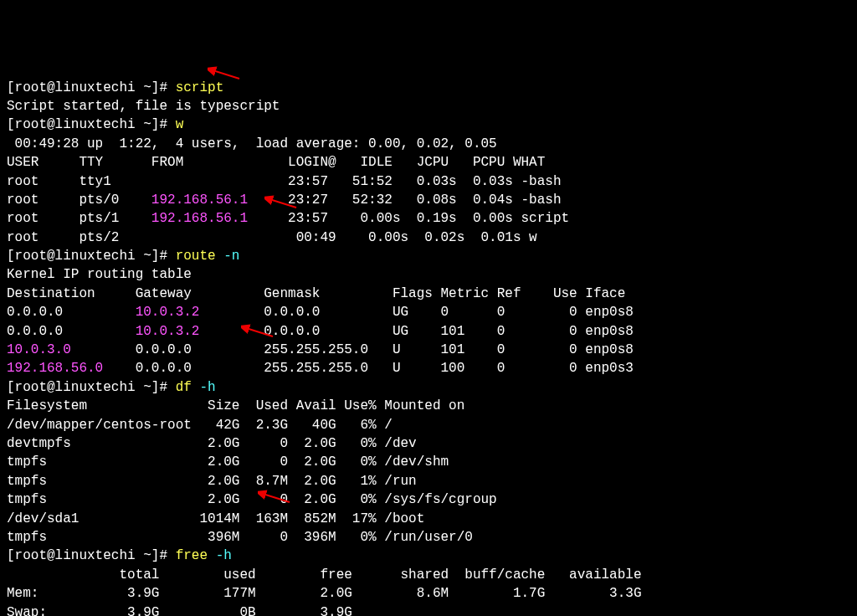 The width and height of the screenshot is (857, 616). What do you see at coordinates (143, 106) in the screenshot?
I see `output-line: Script started, file is typescript` at bounding box center [143, 106].